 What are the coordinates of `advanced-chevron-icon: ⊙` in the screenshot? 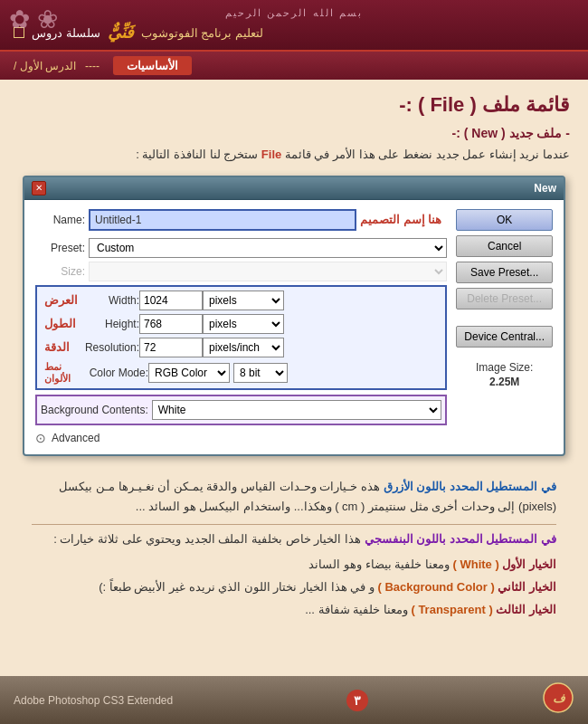 It's located at (41, 438).